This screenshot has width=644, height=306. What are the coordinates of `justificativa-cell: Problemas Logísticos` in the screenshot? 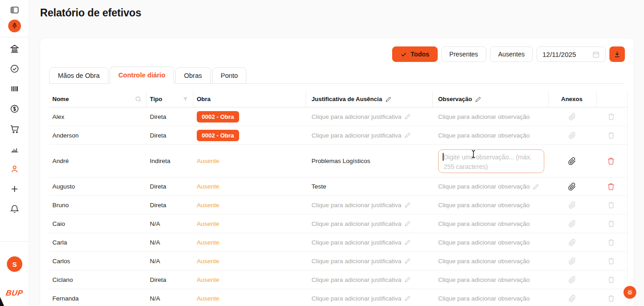 It's located at (369, 161).